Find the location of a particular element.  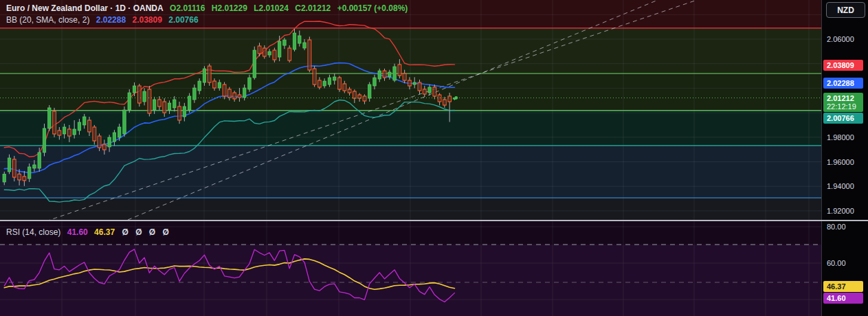

axis-label: 1.96000 is located at coordinates (841, 162).